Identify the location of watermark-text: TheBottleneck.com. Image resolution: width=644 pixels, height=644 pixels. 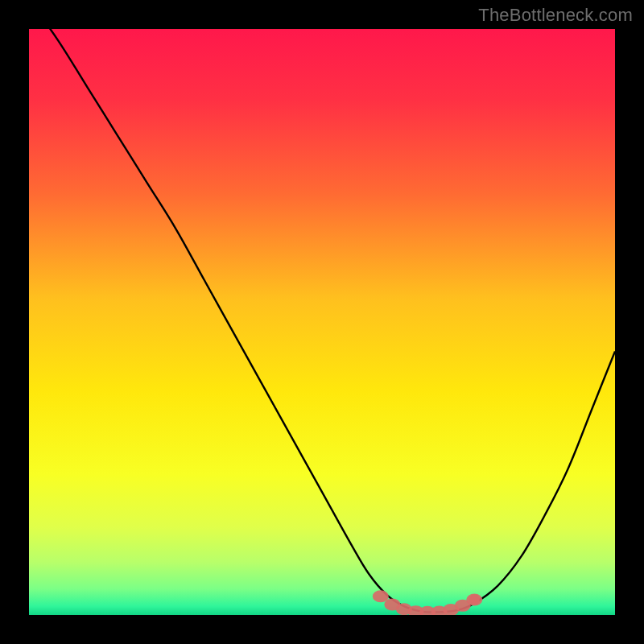
(555, 15).